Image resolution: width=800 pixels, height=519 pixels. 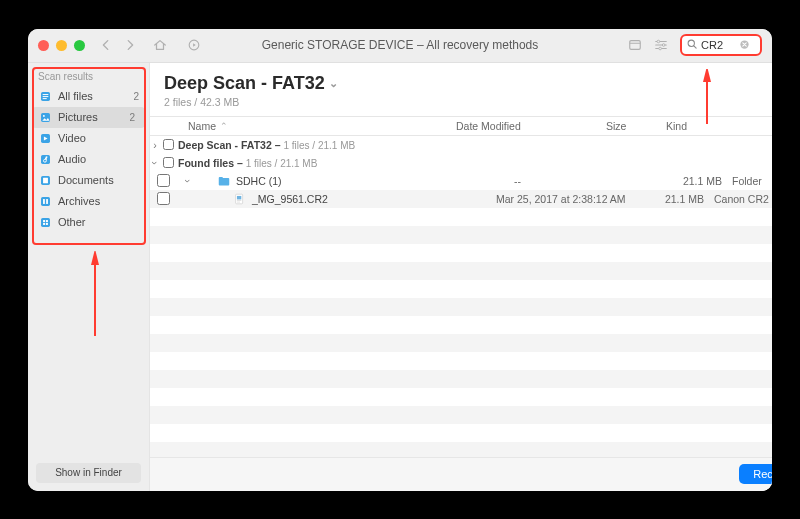 What do you see at coordinates (79, 201) in the screenshot?
I see `sidebar-item-label: Archives` at bounding box center [79, 201].